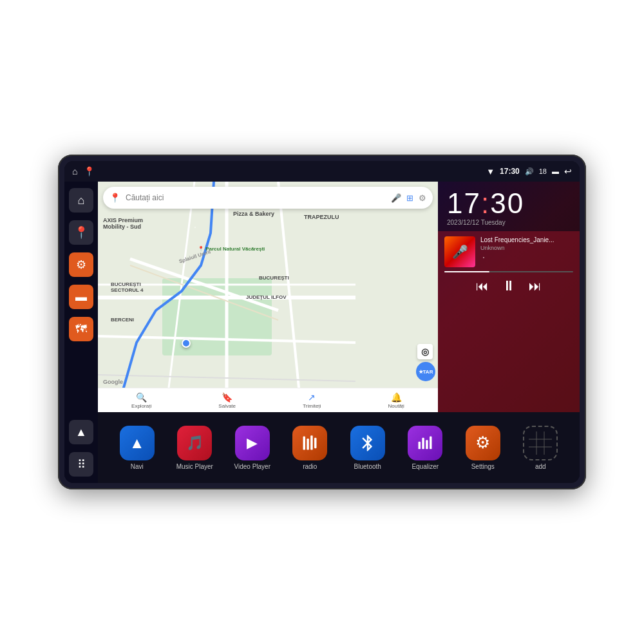  What do you see at coordinates (460, 252) in the screenshot?
I see `album-art: 🎤` at bounding box center [460, 252].